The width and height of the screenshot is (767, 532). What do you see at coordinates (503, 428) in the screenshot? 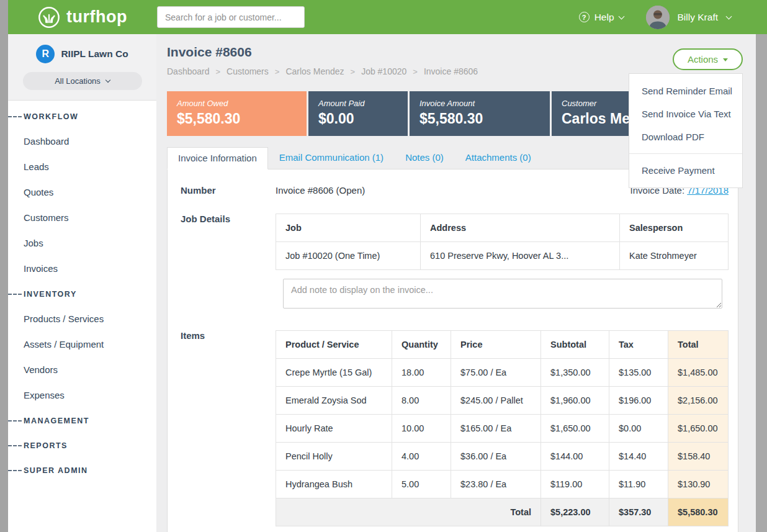
I see `table-row: Hourly Rate10.00$165.00 / Ea$1,650.00$0.…` at bounding box center [503, 428].